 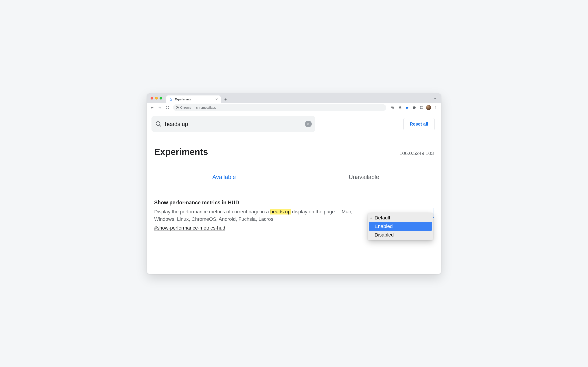 What do you see at coordinates (280, 212) in the screenshot?
I see `flag-desc-highlight: heads up` at bounding box center [280, 212].